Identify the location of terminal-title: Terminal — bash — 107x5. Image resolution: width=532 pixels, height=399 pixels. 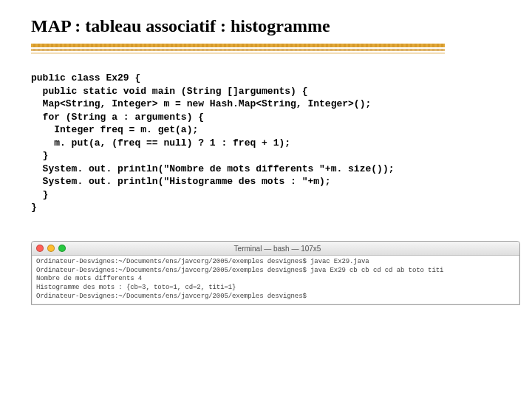
(278, 248).